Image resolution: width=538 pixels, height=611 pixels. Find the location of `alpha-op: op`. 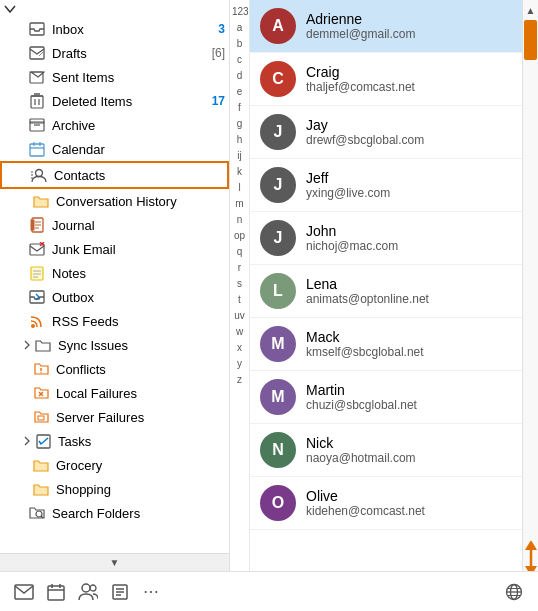

alpha-op: op is located at coordinates (240, 236).